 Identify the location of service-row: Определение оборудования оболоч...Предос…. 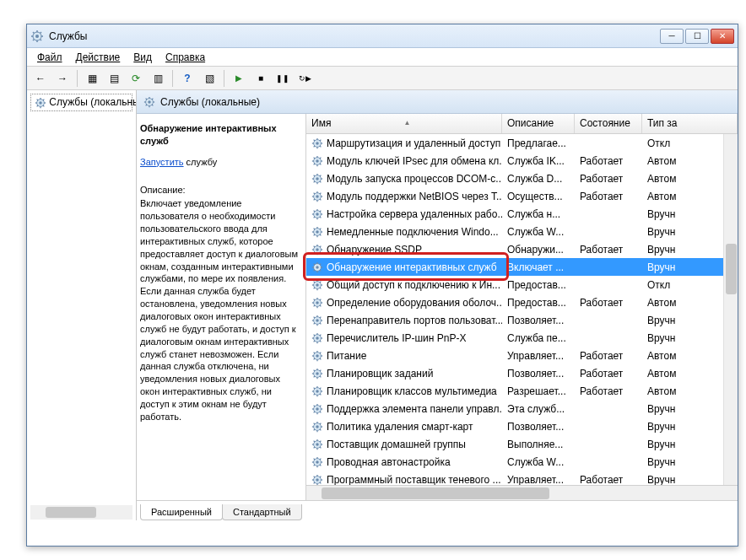
(522, 302).